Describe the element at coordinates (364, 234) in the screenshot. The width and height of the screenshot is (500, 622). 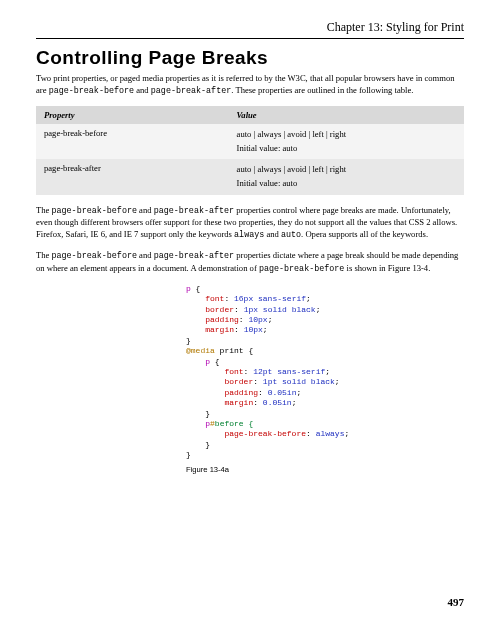
I see `text: . Opera supports all of the keywords.` at that location.